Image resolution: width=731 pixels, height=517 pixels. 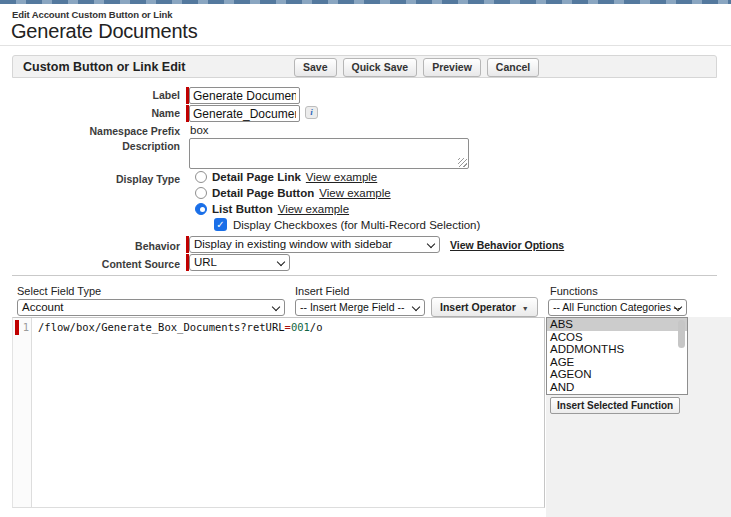 What do you see at coordinates (96, 131) in the screenshot?
I see `namespace-label: Namespace Prefix` at bounding box center [96, 131].